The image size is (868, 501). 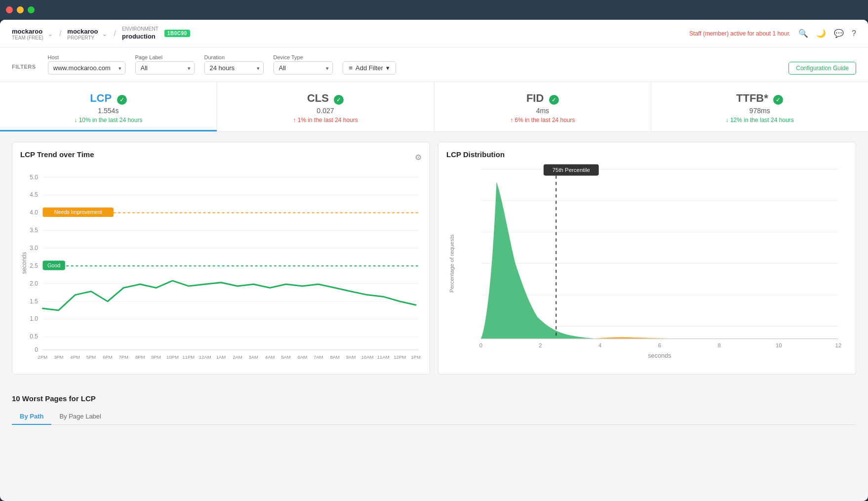 What do you see at coordinates (303, 57) in the screenshot?
I see `device-type-filter-label: Device Type` at bounding box center [303, 57].